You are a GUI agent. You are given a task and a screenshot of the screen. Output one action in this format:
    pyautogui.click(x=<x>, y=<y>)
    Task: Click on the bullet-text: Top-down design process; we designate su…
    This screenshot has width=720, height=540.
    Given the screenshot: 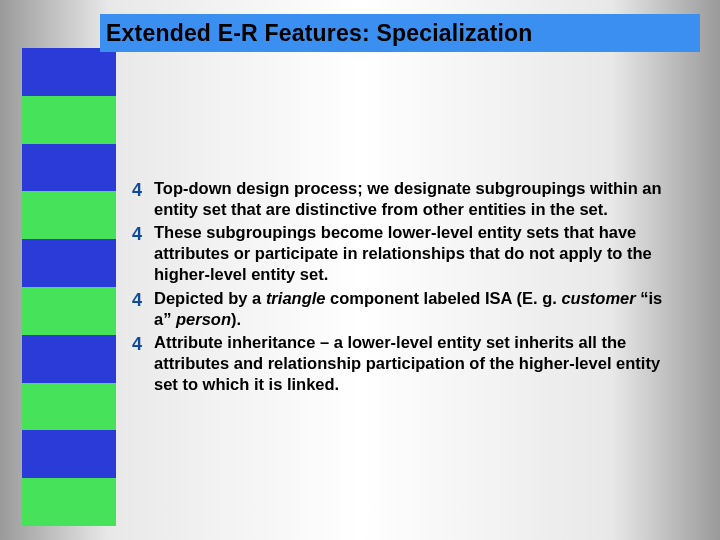 What is the action you would take?
    pyautogui.click(x=419, y=199)
    